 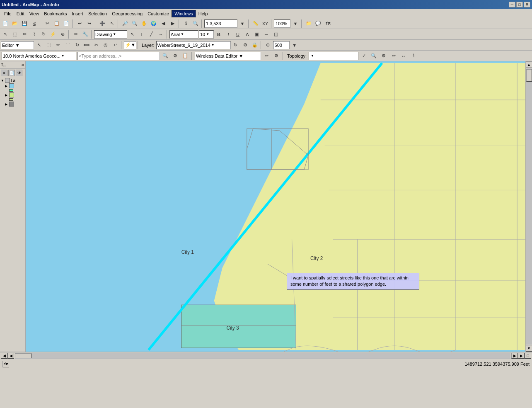 I want to click on snap-go-btn: ▼, so click(x=295, y=45).